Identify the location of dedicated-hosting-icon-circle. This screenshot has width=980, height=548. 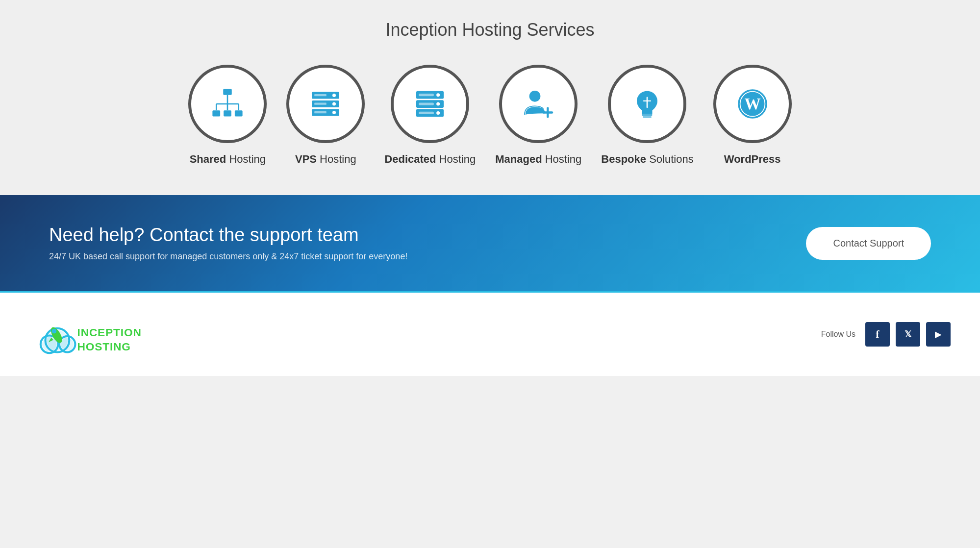
(430, 104).